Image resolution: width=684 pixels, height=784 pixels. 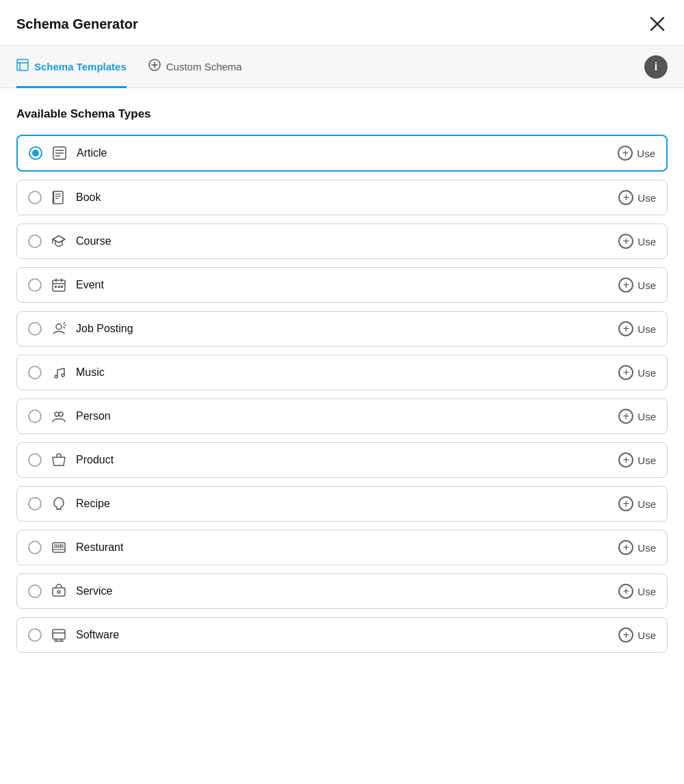 What do you see at coordinates (647, 592) in the screenshot?
I see `use-service-label: Use` at bounding box center [647, 592].